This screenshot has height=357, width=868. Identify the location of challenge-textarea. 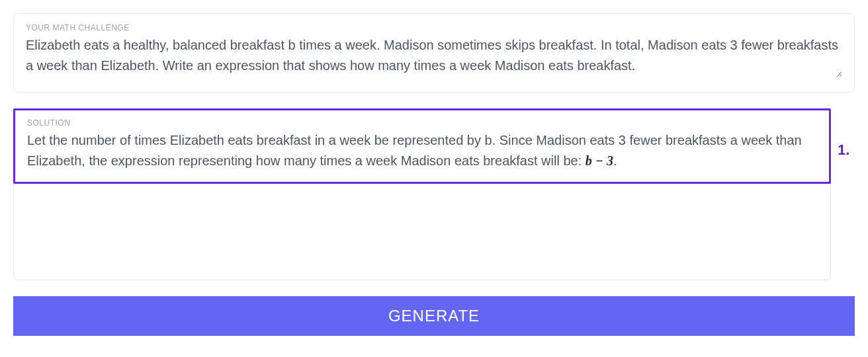
(434, 56).